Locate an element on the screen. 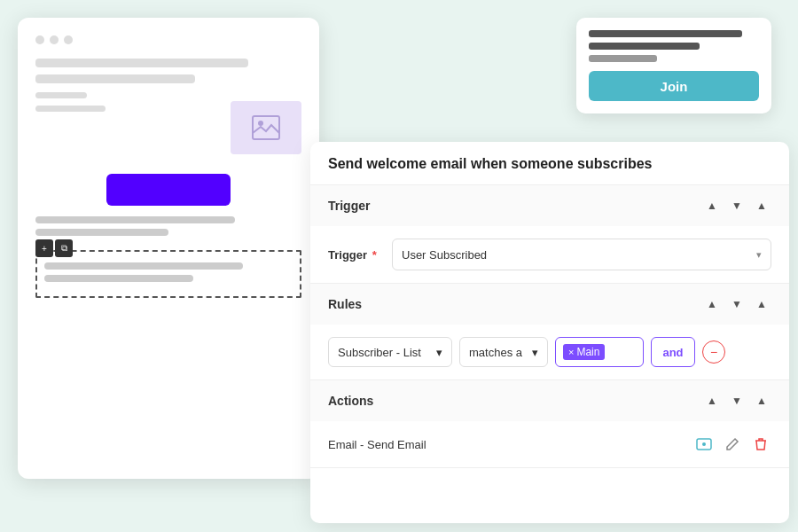  trigger-field-label: Trigger * is located at coordinates (355, 255).